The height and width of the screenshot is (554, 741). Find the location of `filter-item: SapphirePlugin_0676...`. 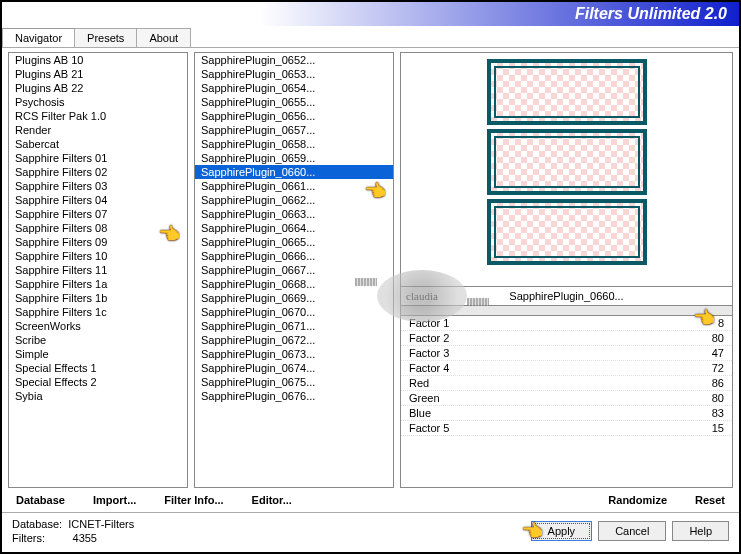

filter-item: SapphirePlugin_0676... is located at coordinates (294, 396).